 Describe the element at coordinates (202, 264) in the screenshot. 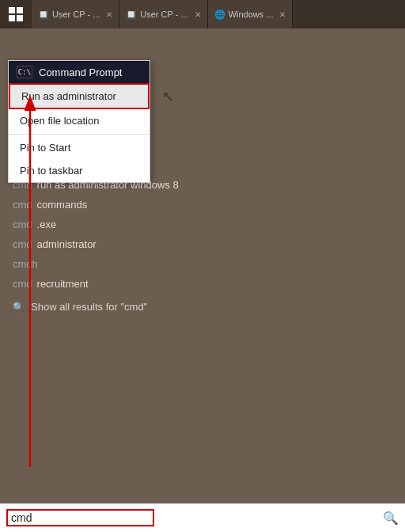

I see `result-item-6: cmdh` at that location.